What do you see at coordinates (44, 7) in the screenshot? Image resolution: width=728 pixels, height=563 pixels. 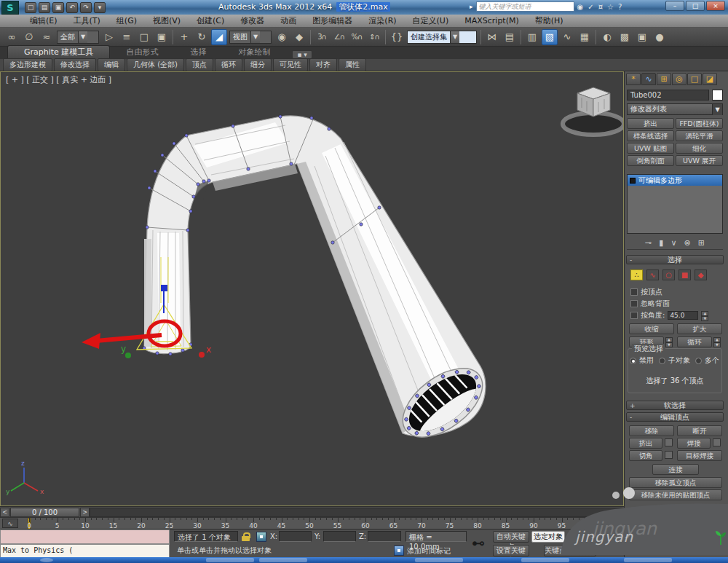 I see `open-file-icon: ▤` at bounding box center [44, 7].